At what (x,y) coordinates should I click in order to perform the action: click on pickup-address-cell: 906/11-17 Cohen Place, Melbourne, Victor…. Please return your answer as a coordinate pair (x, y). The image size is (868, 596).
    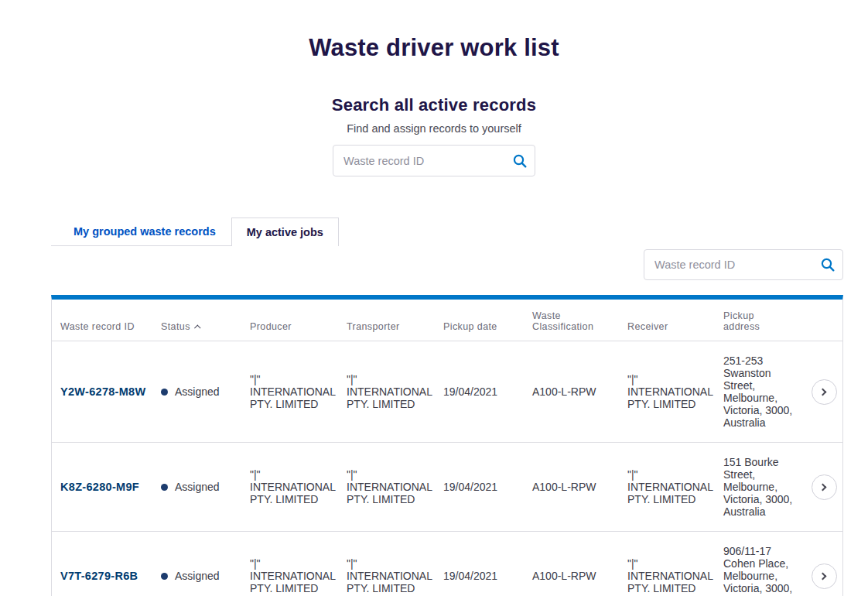
    Looking at the image, I should click on (764, 570).